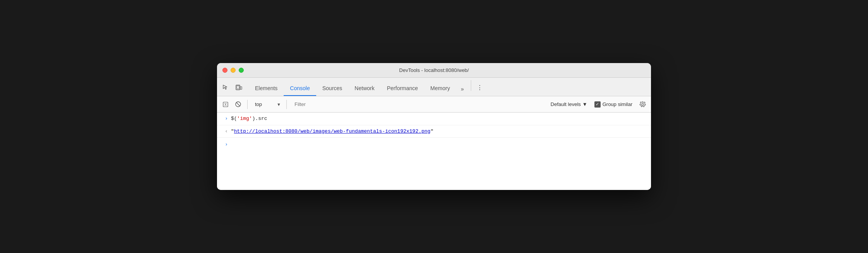 The image size is (868, 253). Describe the element at coordinates (224, 145) in the screenshot. I see `console-prompt-gutter: ›` at that location.